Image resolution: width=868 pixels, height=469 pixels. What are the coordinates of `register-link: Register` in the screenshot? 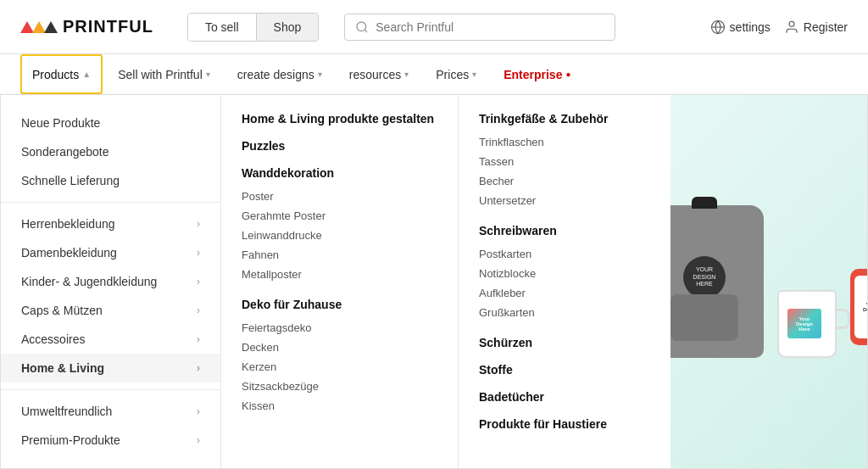 It's located at (815, 27).